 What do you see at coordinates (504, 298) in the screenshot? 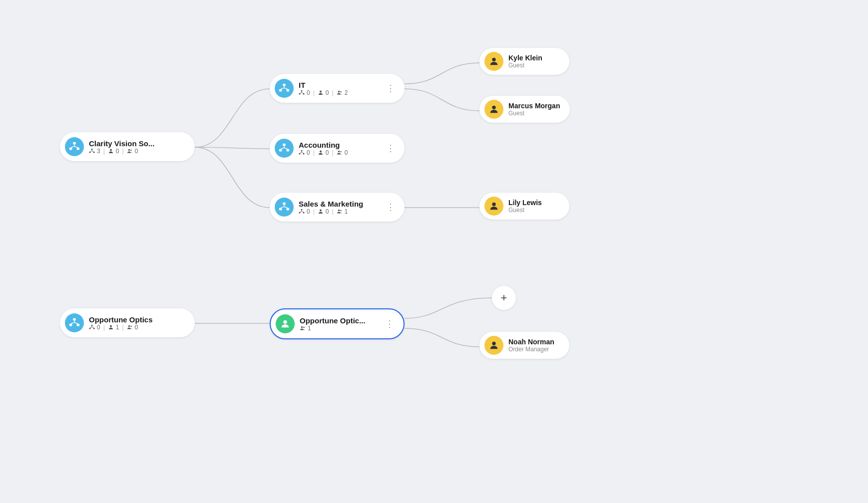
I see `add-button: +` at bounding box center [504, 298].